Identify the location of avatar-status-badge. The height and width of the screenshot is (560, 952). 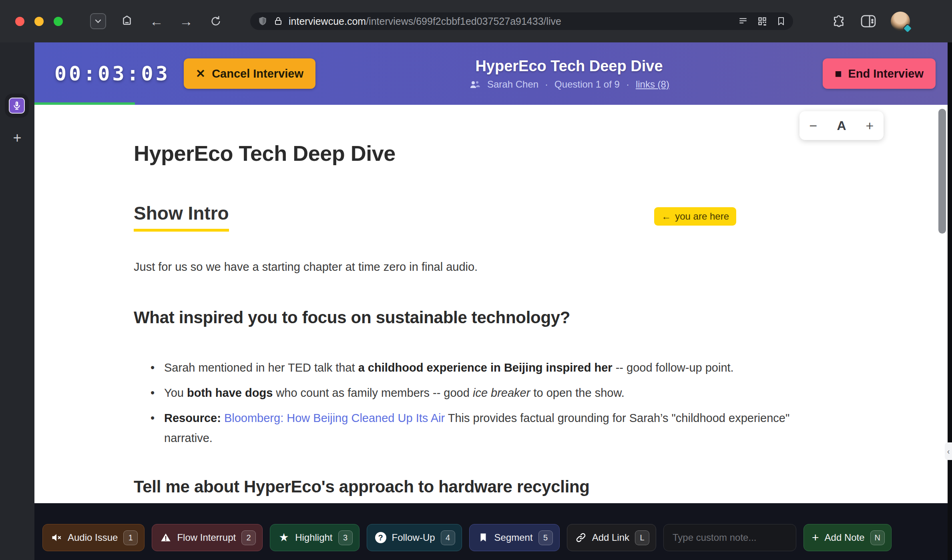
(907, 28).